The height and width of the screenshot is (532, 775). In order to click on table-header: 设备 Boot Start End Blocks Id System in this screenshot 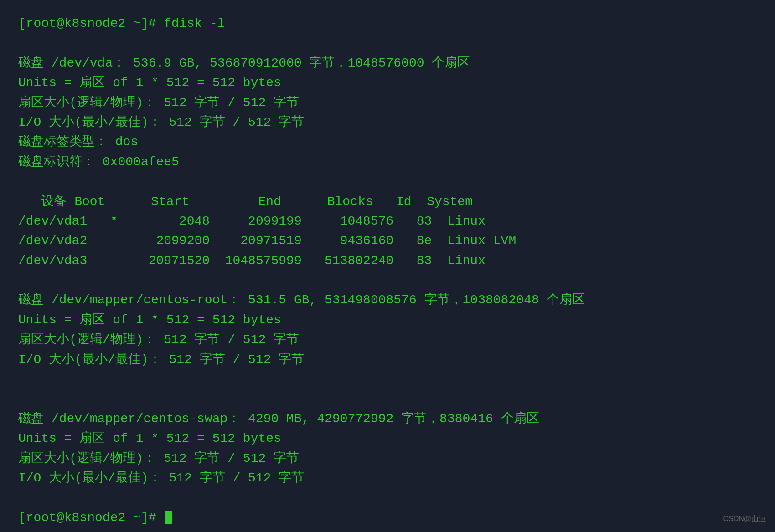, I will do `click(245, 201)`.